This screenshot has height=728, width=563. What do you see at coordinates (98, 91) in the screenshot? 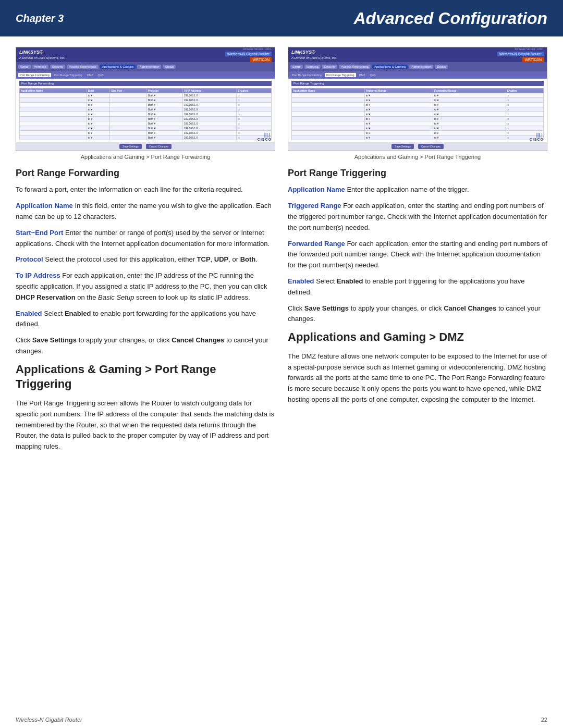
I see `ss-col-start: Start` at bounding box center [98, 91].